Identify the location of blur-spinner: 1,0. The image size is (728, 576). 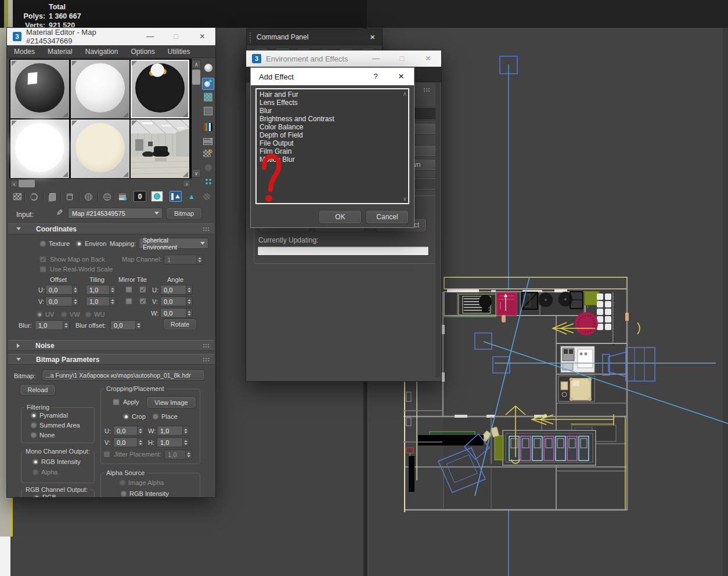
(52, 325).